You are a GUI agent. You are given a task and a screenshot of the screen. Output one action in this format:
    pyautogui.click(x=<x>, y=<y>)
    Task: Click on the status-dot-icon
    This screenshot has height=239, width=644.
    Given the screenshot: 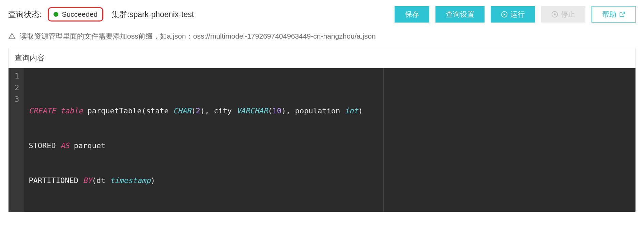 What is the action you would take?
    pyautogui.click(x=56, y=14)
    